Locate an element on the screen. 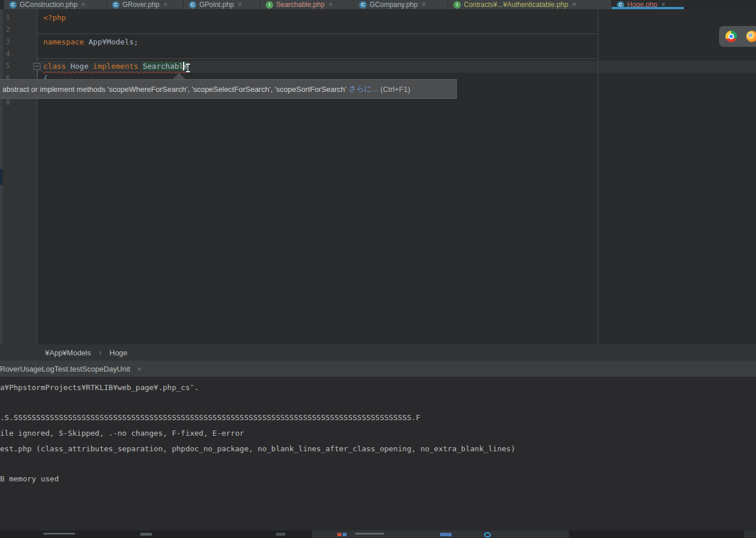  fold-region-line is located at coordinates (37, 75).